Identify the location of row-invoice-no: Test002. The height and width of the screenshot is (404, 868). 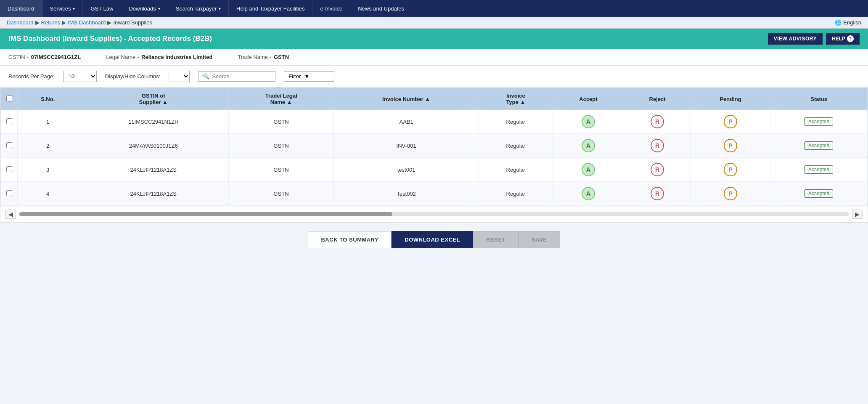
(406, 194).